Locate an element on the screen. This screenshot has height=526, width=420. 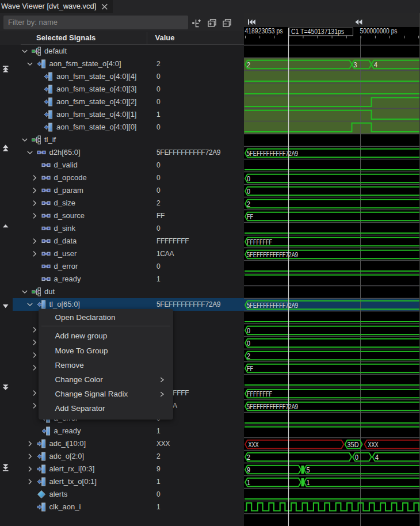
svg-text: 5 is located at coordinates (308, 470).